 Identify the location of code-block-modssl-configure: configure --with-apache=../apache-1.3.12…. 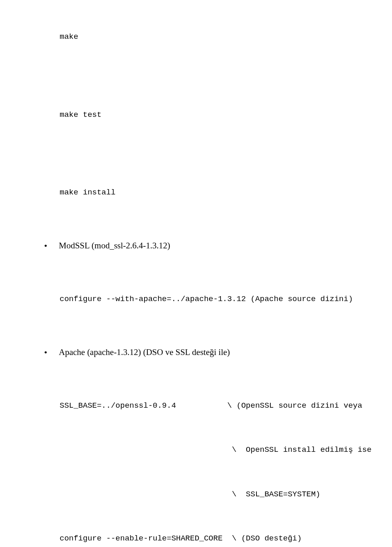
(224, 299).